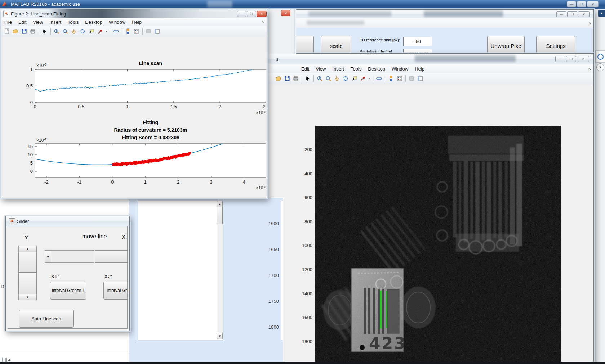 This screenshot has width=605, height=364. I want to click on scale-button: scale, so click(336, 45).